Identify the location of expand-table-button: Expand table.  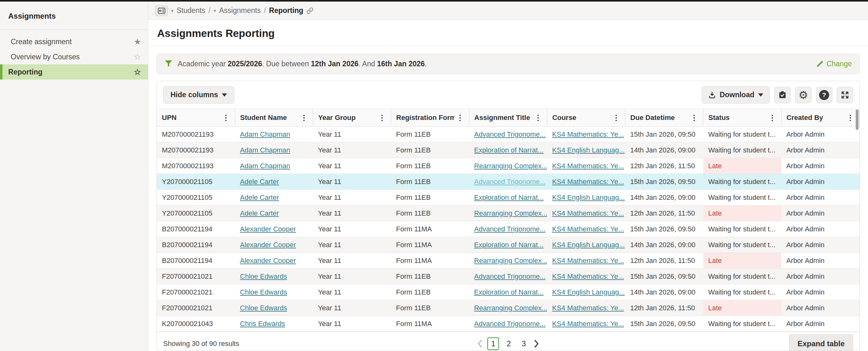
(821, 343).